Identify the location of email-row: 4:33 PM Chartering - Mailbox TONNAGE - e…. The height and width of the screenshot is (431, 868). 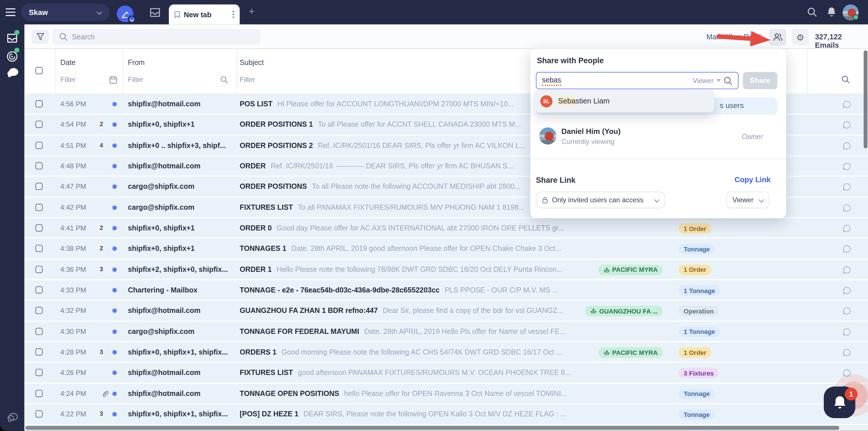
(446, 290).